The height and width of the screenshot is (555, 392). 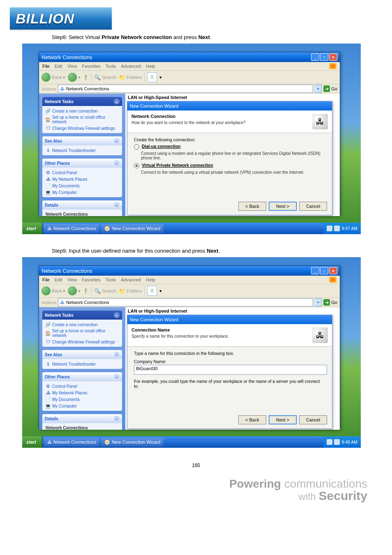 What do you see at coordinates (342, 228) in the screenshot?
I see `system-tray: 9:47 AM` at bounding box center [342, 228].